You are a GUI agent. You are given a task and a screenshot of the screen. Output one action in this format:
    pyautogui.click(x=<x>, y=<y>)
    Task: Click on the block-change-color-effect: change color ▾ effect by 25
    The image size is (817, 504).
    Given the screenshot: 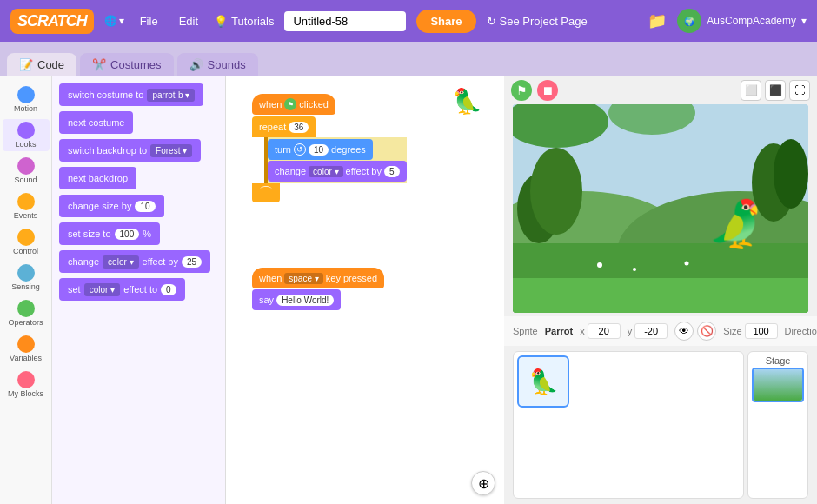 What is the action you would take?
    pyautogui.click(x=135, y=262)
    